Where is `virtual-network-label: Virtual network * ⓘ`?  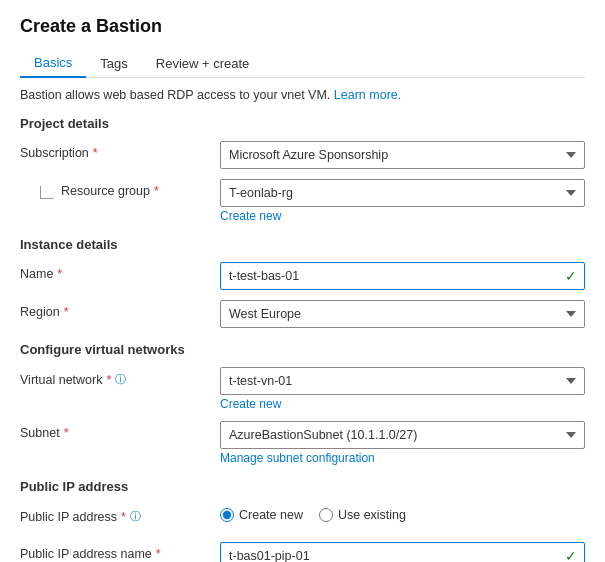 virtual-network-label: Virtual network * ⓘ is located at coordinates (120, 377).